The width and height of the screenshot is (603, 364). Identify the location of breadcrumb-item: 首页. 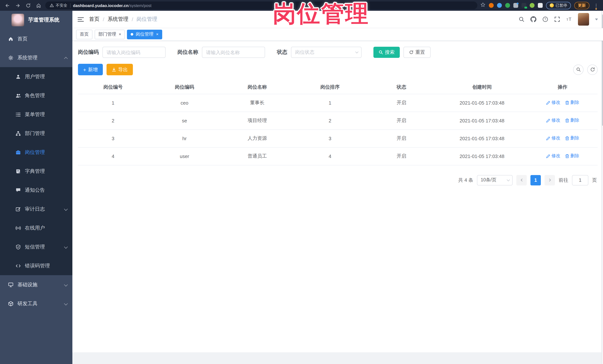
(94, 19).